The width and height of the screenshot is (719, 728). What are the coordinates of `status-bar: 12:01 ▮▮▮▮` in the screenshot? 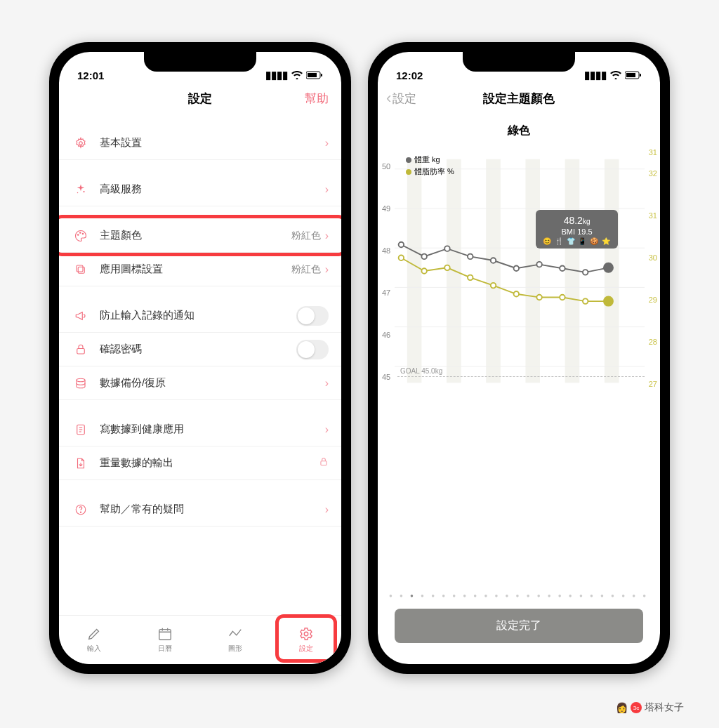 It's located at (200, 67).